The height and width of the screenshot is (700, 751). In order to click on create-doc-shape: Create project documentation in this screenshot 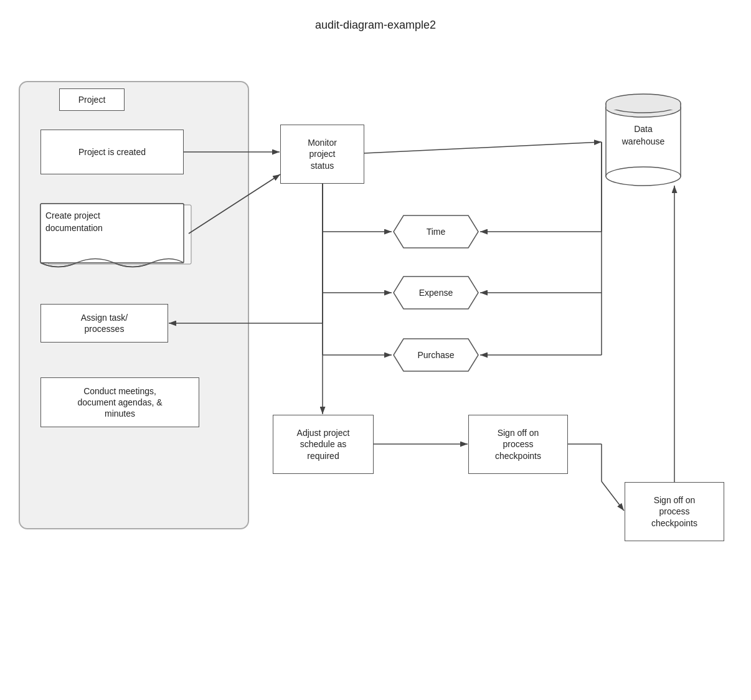, I will do `click(114, 234)`.